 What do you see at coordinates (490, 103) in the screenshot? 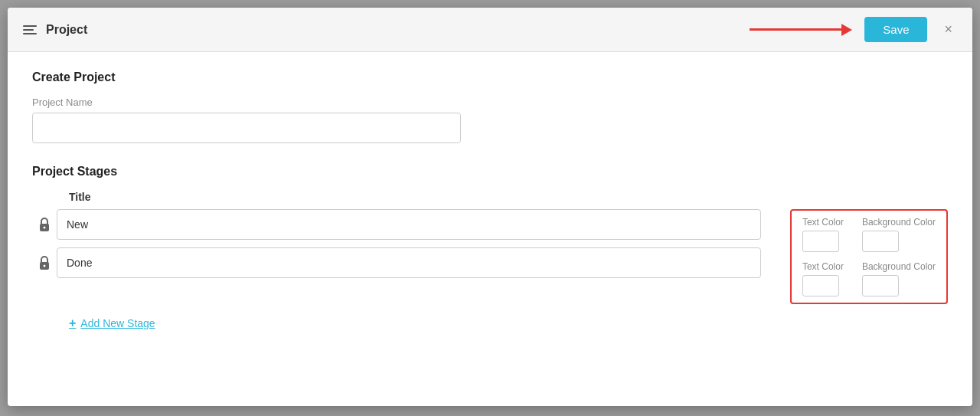
I see `project-name-label: Project Name` at bounding box center [490, 103].